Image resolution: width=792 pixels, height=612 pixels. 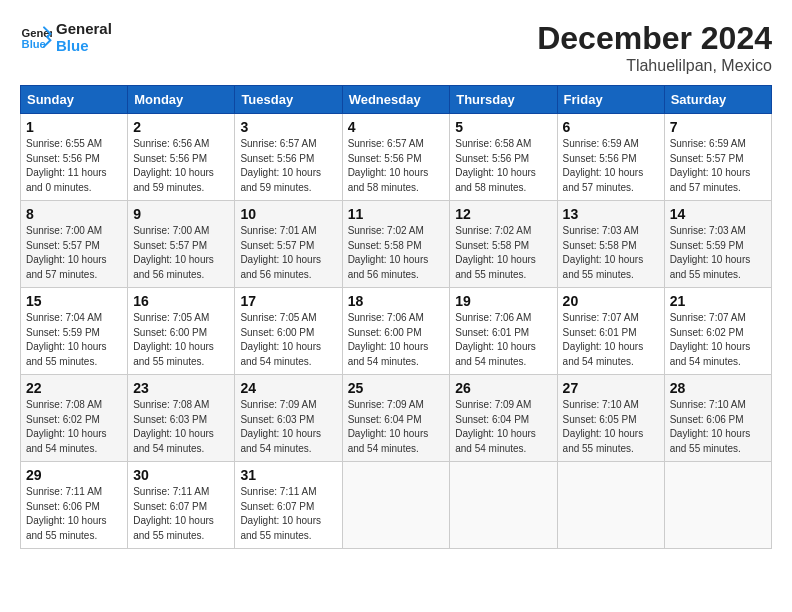 I want to click on day-info: Sunrise: 7:07 AMSunset: 6:02 PMDaylight:…, so click(x=718, y=340).